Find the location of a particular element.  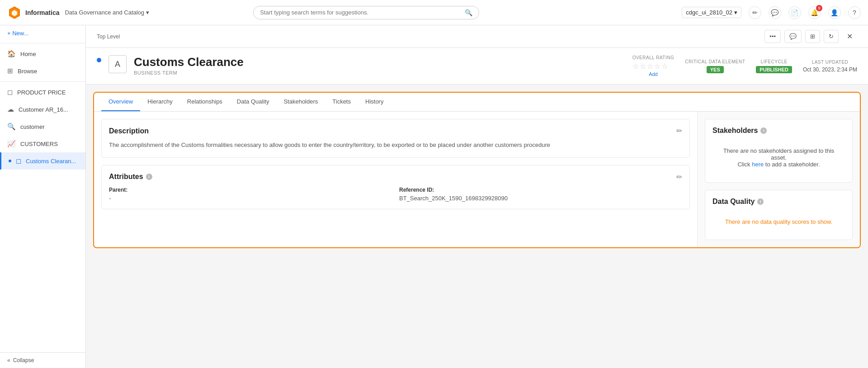

attributes-info-icon: i is located at coordinates (149, 177).